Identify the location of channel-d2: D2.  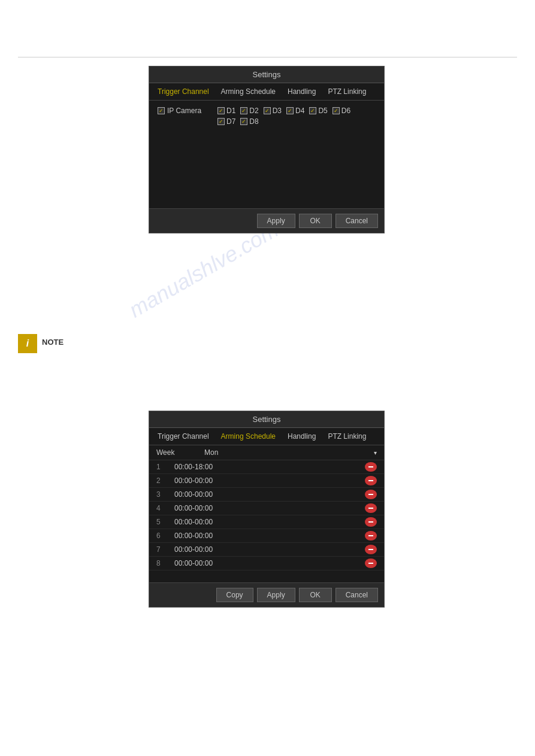
(249, 111).